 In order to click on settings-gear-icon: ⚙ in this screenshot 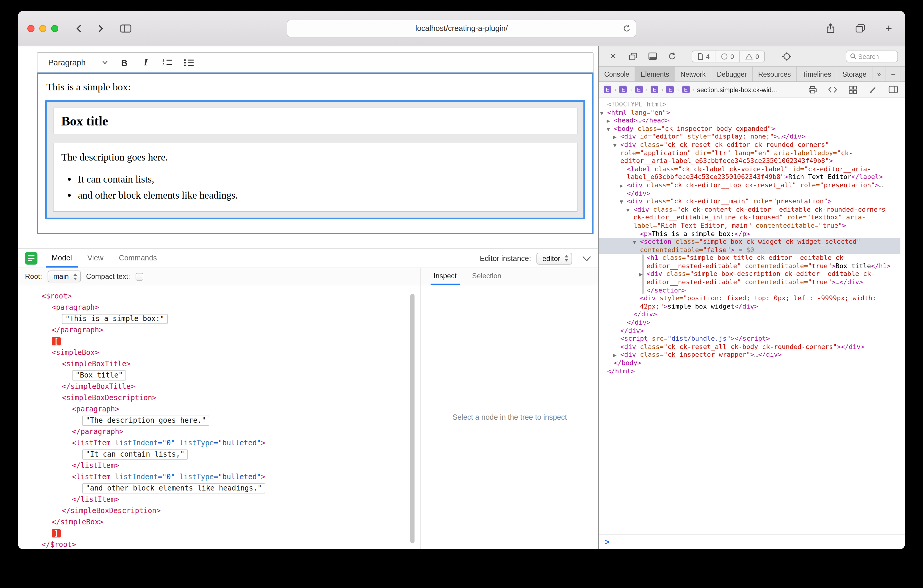, I will do `click(903, 74)`.